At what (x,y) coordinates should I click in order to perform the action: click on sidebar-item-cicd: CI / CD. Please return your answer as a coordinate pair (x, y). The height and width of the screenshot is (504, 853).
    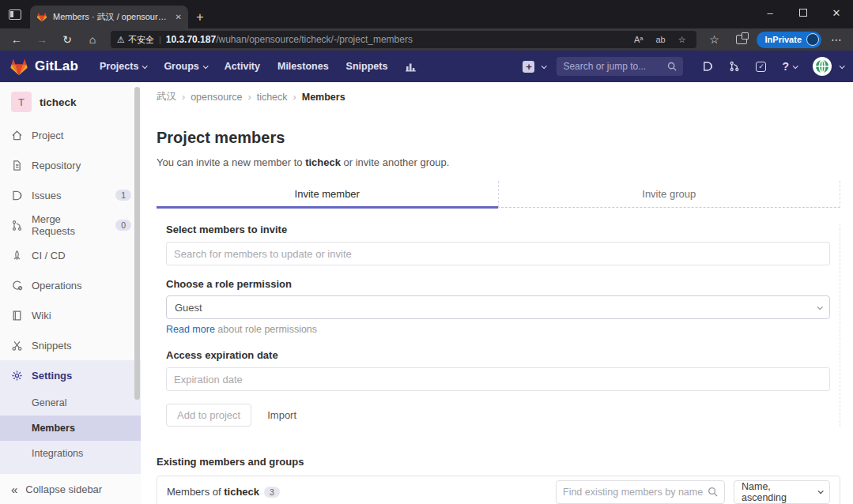
    Looking at the image, I should click on (70, 255).